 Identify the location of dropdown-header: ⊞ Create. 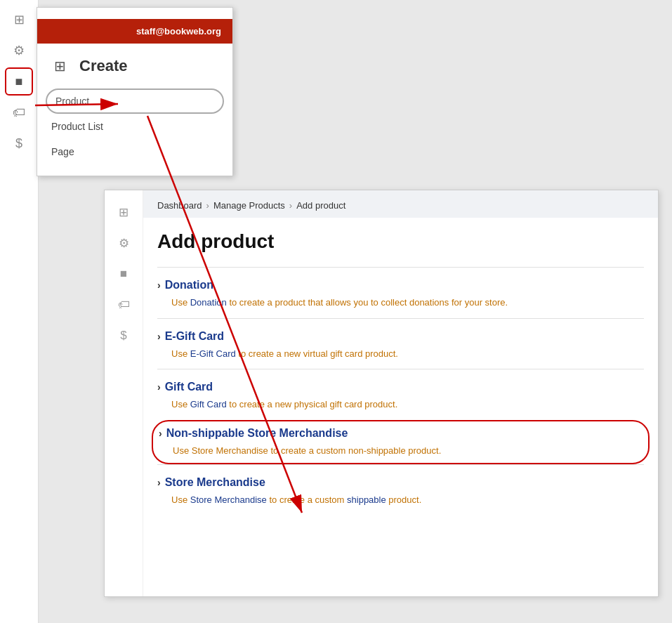
(135, 69).